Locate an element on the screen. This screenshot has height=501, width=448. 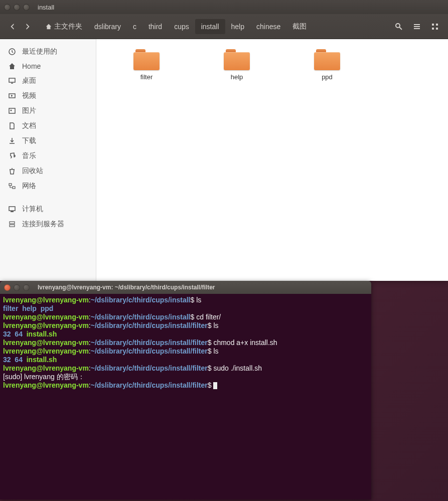
sidebar-item-label: 文档 is located at coordinates (29, 126).